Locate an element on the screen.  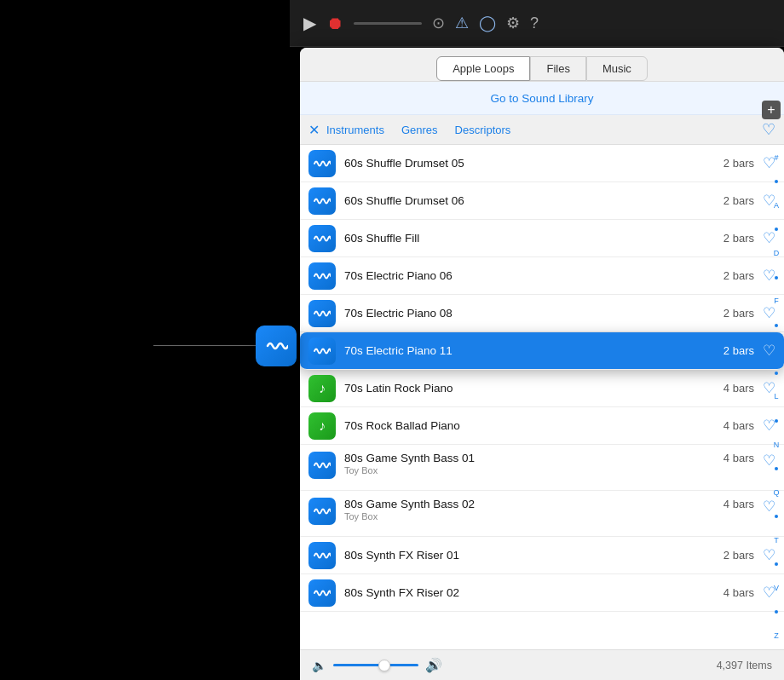
master-volume is located at coordinates (388, 24).